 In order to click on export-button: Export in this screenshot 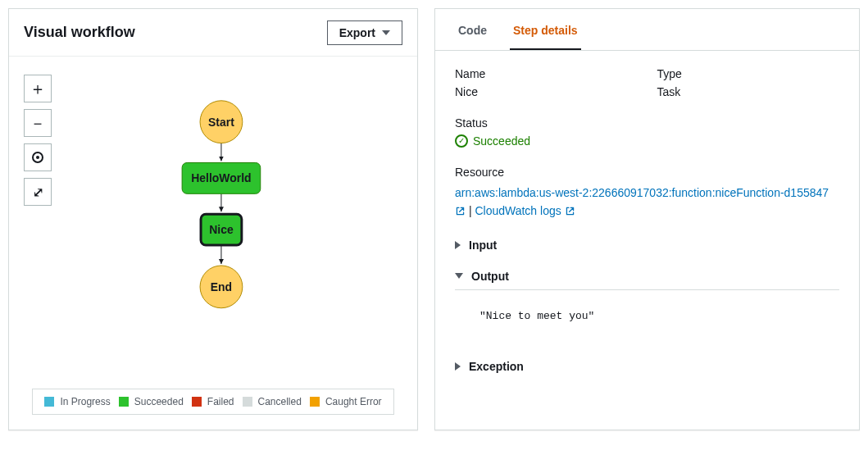, I will do `click(365, 33)`.